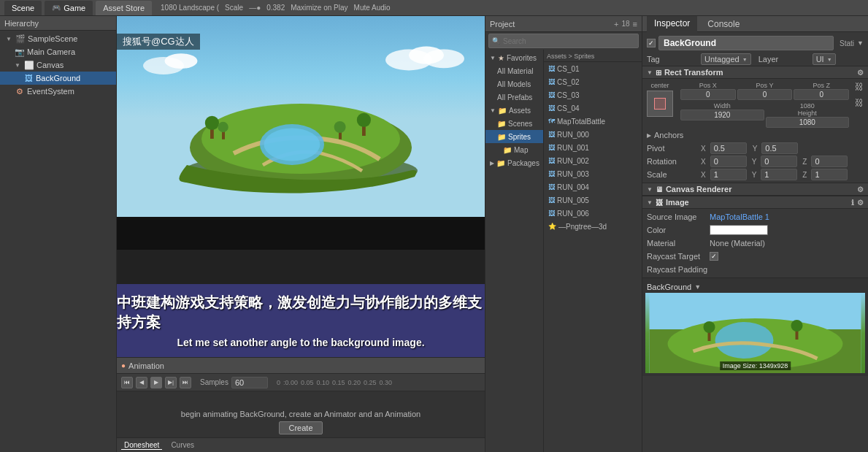 The image size is (868, 452). I want to click on rot-x-field: 0, so click(729, 161).